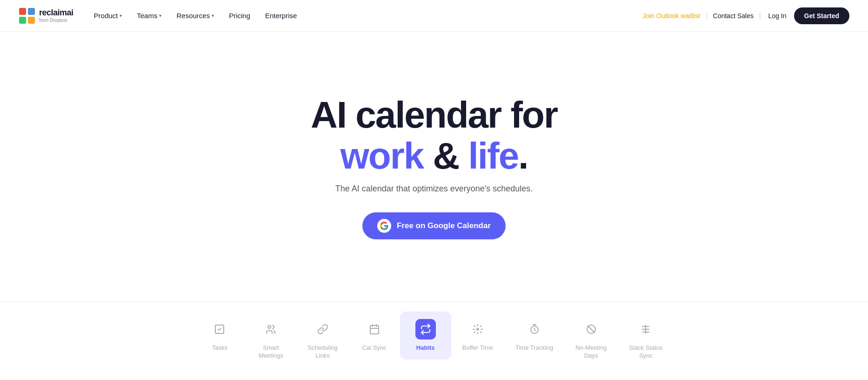 This screenshot has height=380, width=868. I want to click on tasks-label: Tasks, so click(220, 348).